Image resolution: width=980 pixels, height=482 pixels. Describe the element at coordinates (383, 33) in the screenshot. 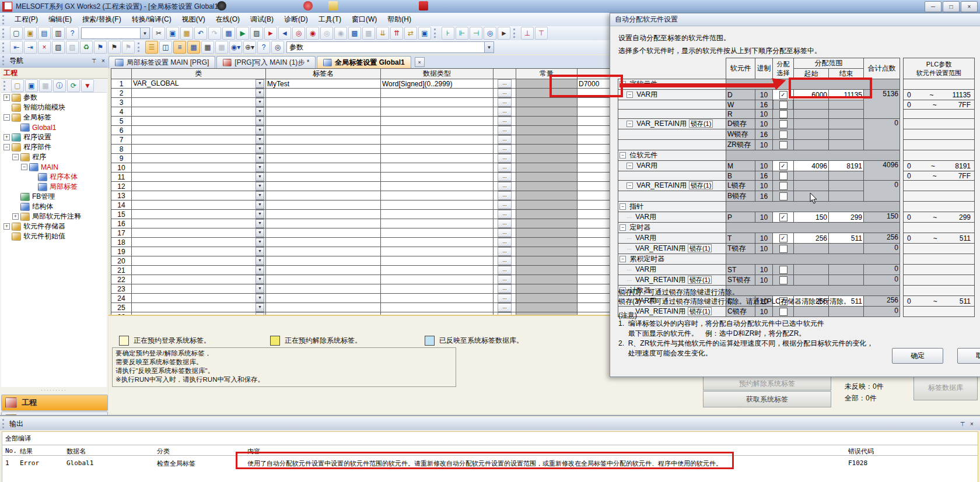

I see `import-file-icon: ⇊` at that location.